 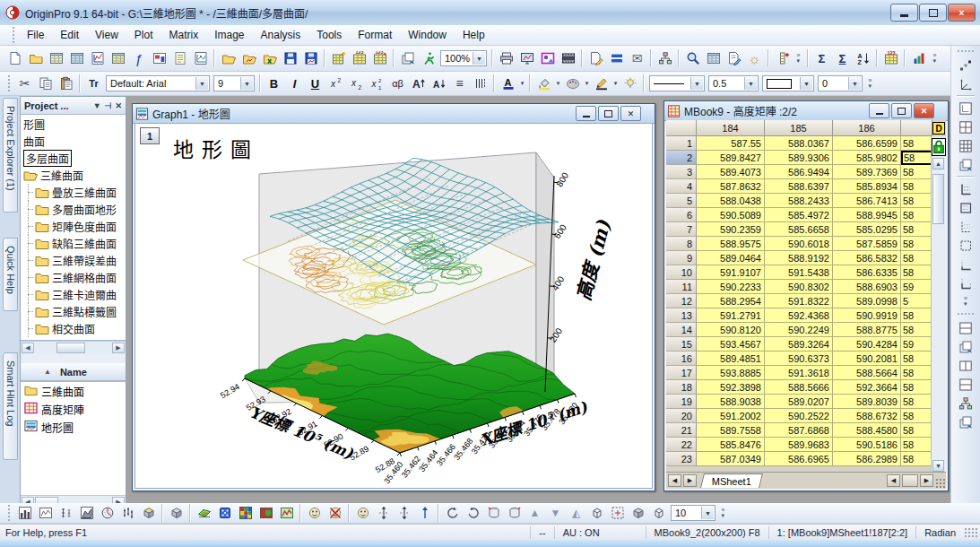 What do you see at coordinates (971, 533) in the screenshot?
I see `status-resize-grip` at bounding box center [971, 533].